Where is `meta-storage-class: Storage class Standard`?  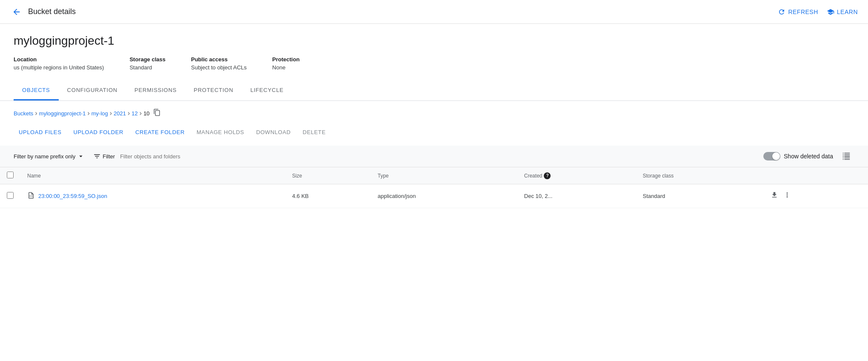 meta-storage-class: Storage class Standard is located at coordinates (147, 63).